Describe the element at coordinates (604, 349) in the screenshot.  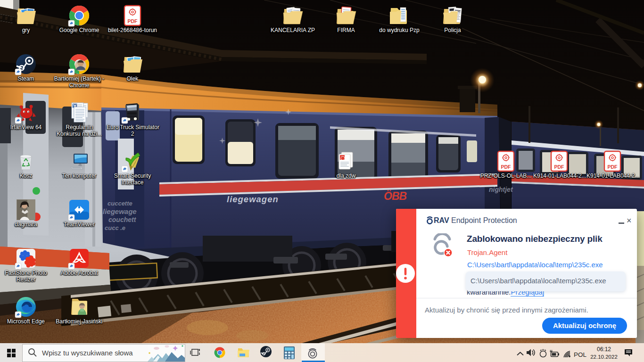
I see `svg-text: 06:12` at that location.